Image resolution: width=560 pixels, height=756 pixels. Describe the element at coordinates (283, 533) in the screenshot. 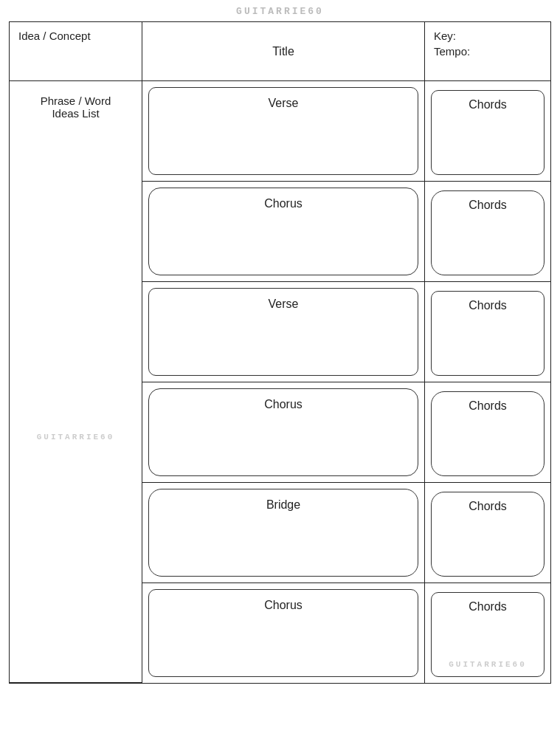

I see `bridge-box: Bridge` at that location.